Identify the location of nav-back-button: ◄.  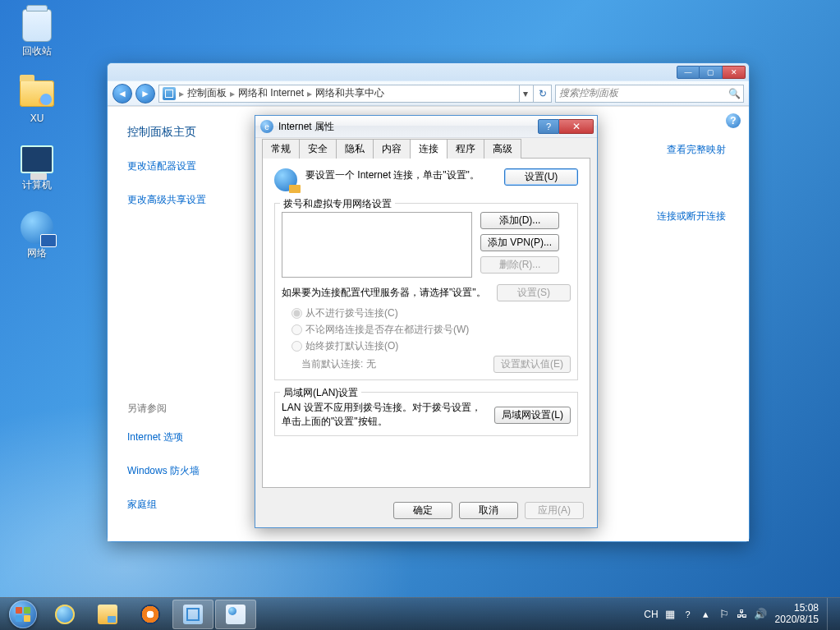
(122, 94).